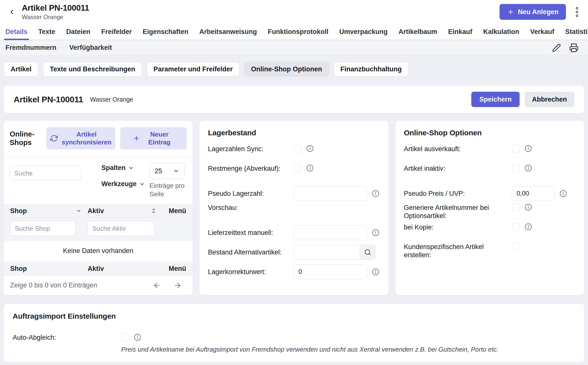  What do you see at coordinates (294, 316) in the screenshot?
I see `order-import-title: Auftragsimport Einstellungen` at bounding box center [294, 316].